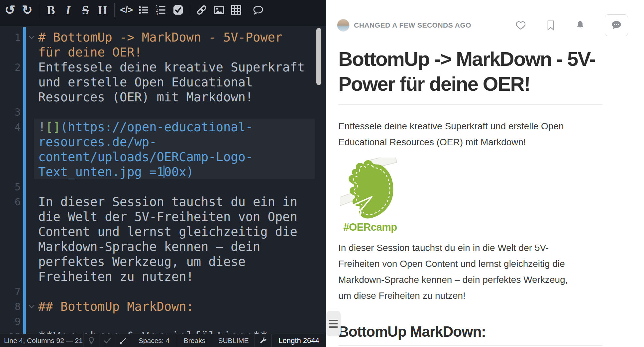  I want to click on code-row: Resources (OER) mit Markdown!, so click(146, 97).